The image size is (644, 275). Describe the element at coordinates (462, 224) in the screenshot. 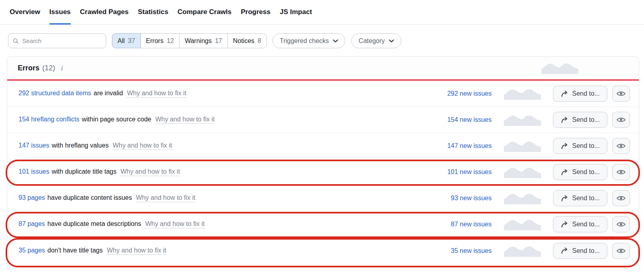

I see `new-issues-link: 87 new issues` at that location.